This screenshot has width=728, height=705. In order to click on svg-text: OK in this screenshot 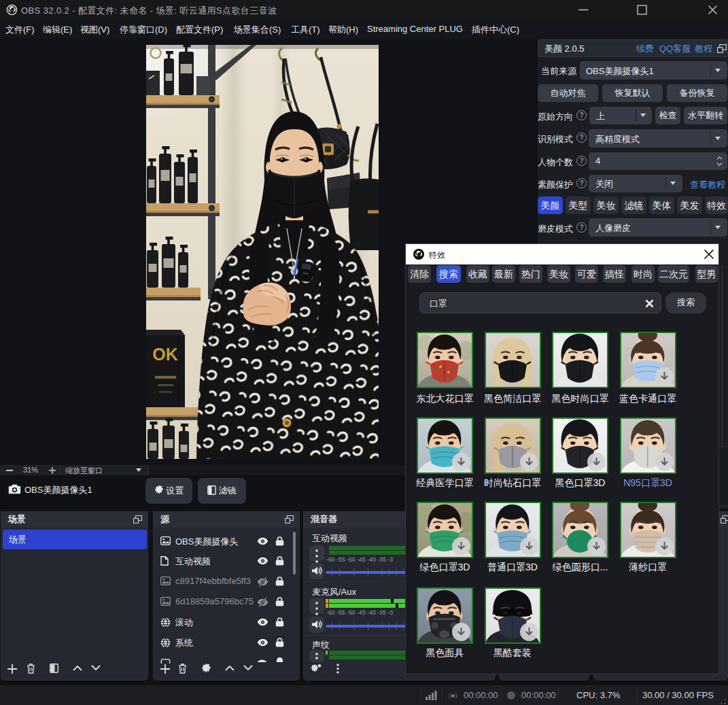, I will do `click(165, 354)`.